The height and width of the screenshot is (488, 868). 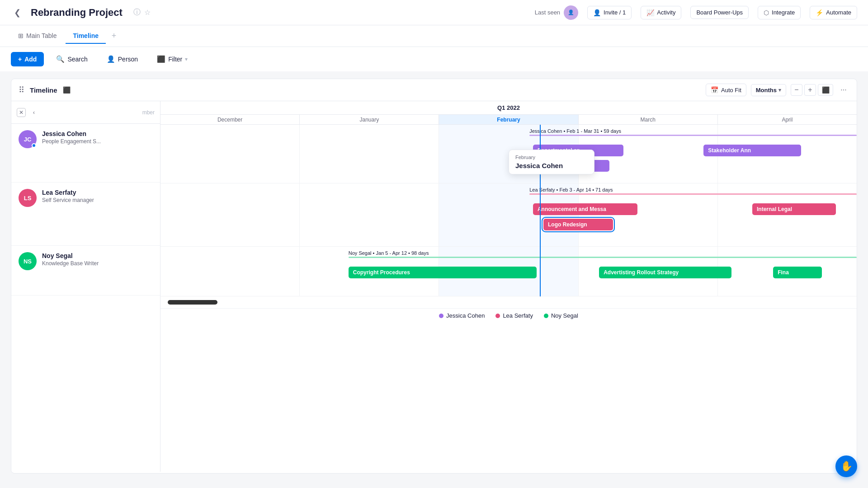 I want to click on last-seen-label: Last seen, so click(x=547, y=13).